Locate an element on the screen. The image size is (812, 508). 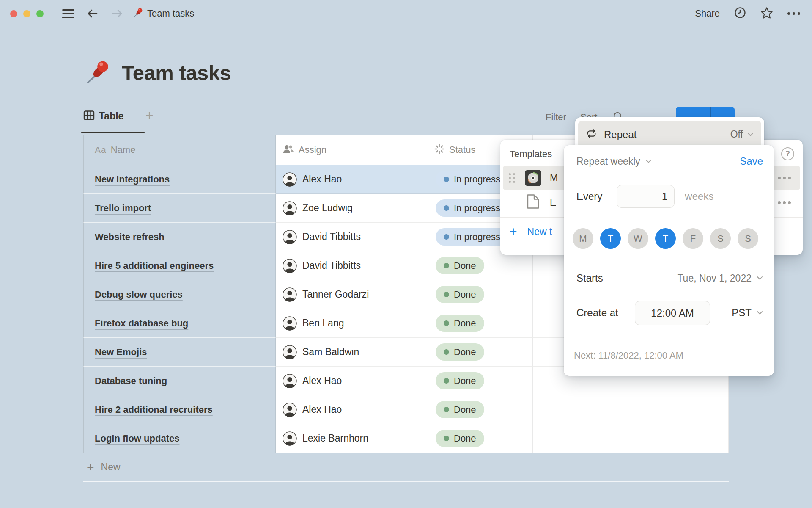
zoom-window-button is located at coordinates (40, 14).